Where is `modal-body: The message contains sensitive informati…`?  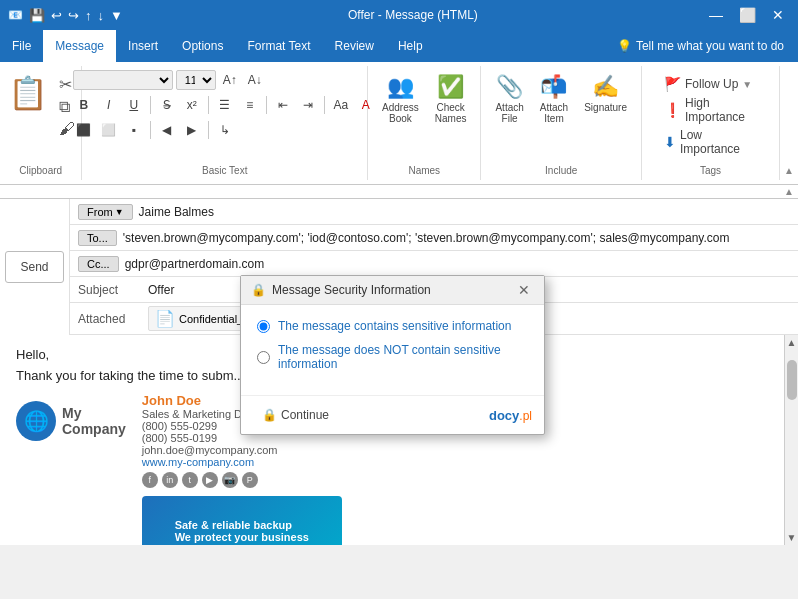 modal-body: The message contains sensitive informati… is located at coordinates (392, 350).